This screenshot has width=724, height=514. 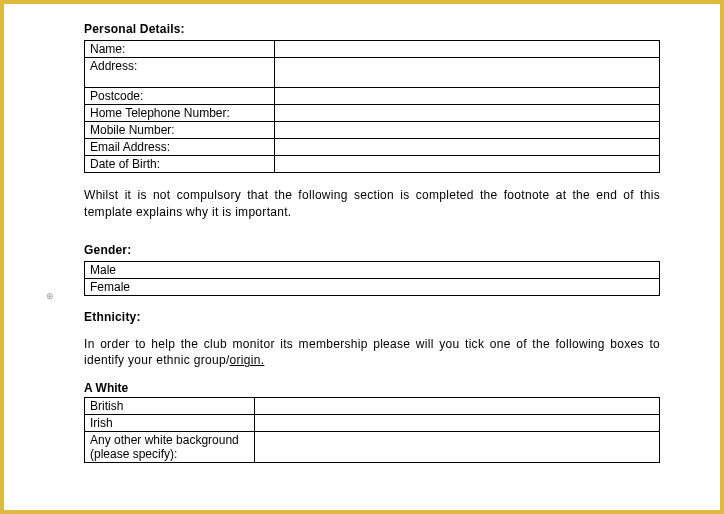 I want to click on table-row: Date of Birth:, so click(x=372, y=164).